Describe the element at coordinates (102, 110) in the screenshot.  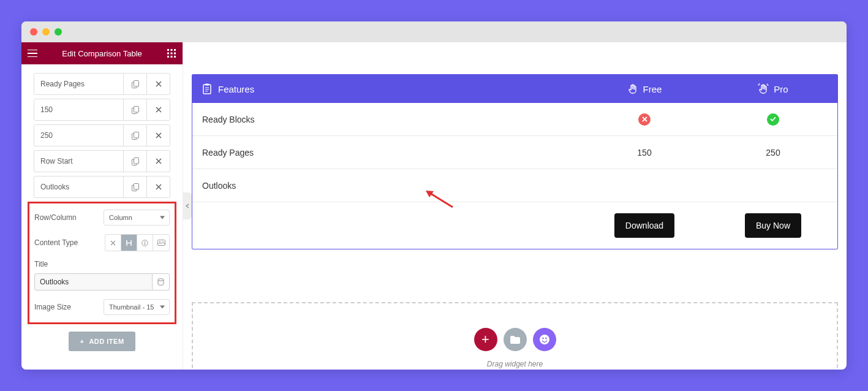
I see `repeater-item: 150` at that location.